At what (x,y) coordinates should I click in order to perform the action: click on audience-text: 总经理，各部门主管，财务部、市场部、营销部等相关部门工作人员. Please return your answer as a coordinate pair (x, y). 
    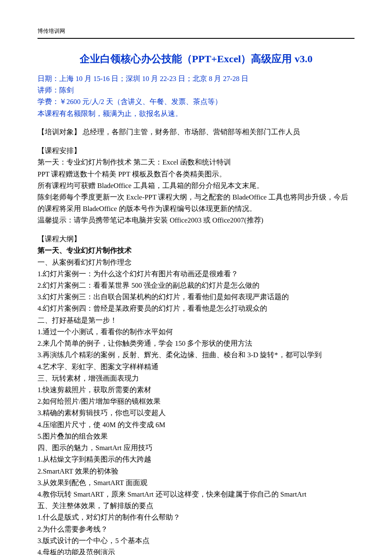
    Looking at the image, I should click on (190, 132).